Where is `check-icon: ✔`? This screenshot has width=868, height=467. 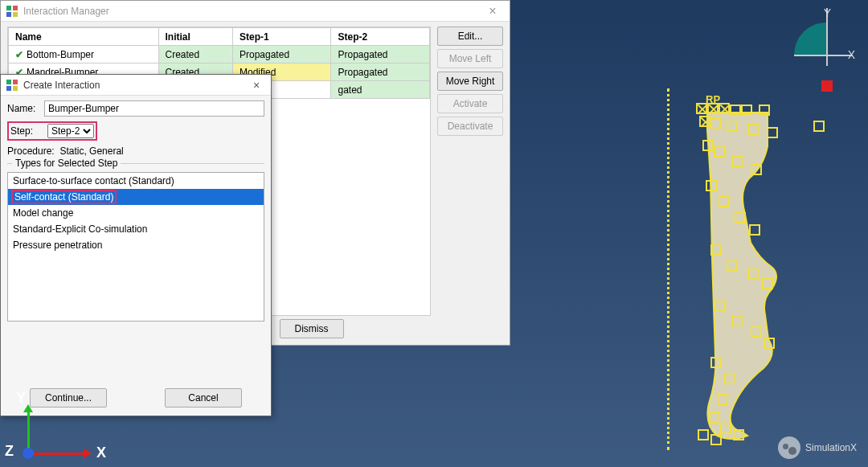 check-icon: ✔ is located at coordinates (19, 55).